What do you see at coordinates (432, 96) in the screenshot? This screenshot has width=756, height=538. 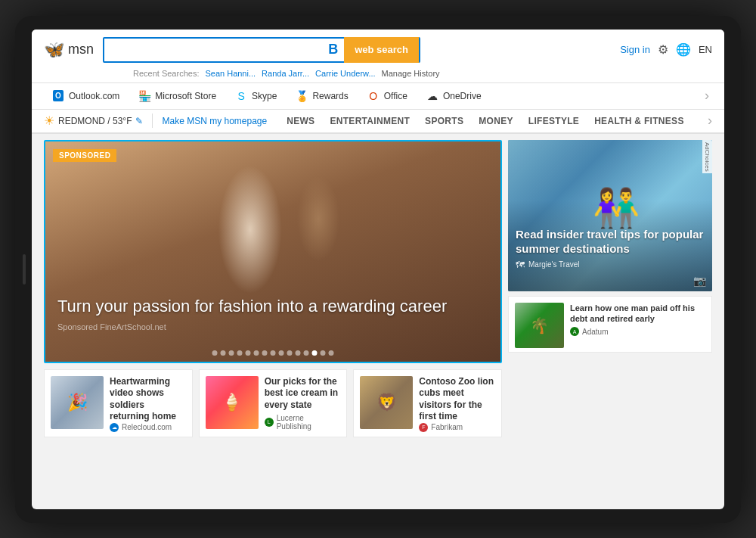 I see `onedrive-icon: ☁` at bounding box center [432, 96].